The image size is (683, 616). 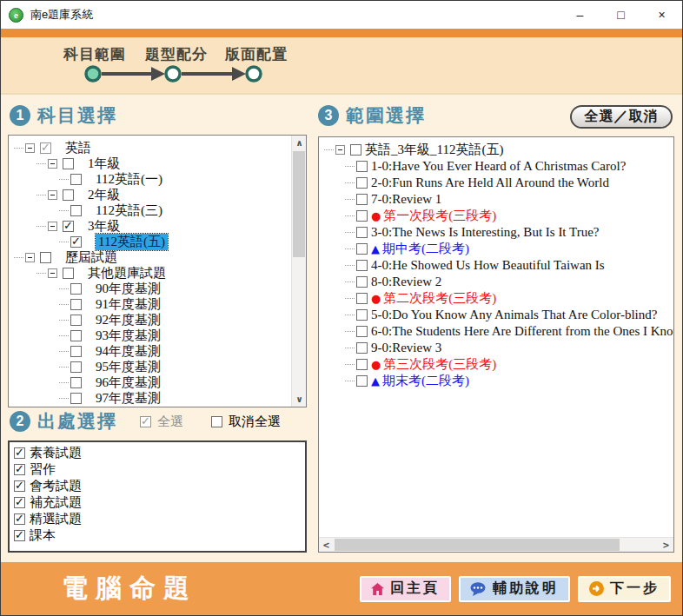 I want to click on tree-item: 94年度基測, so click(x=150, y=351).